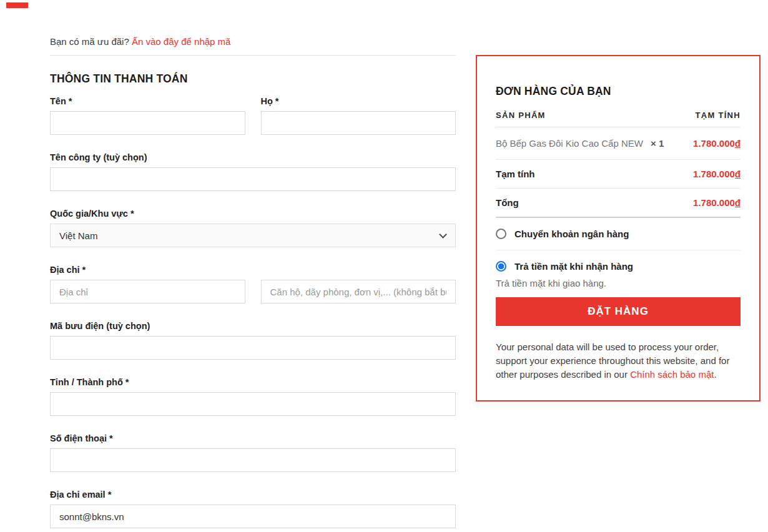  I want to click on total-label: Tổng, so click(507, 202).